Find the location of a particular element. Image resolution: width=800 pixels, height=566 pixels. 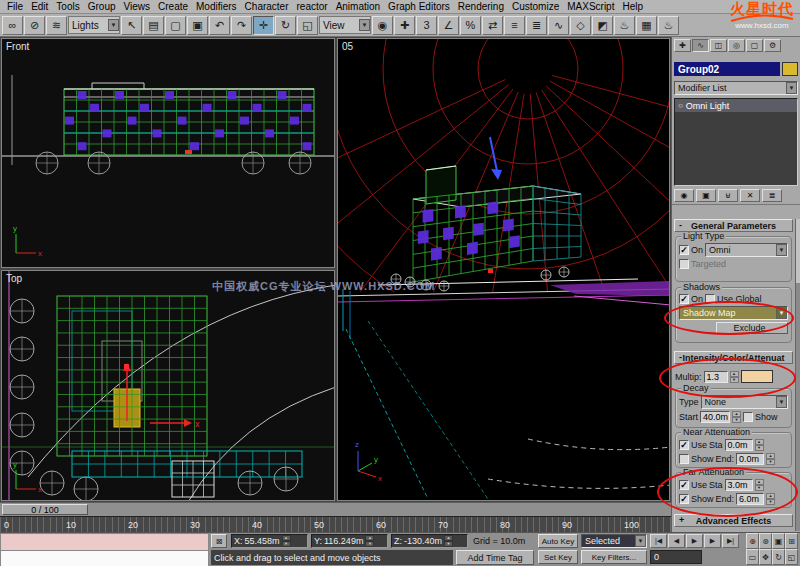

menu-item-customize: Customize is located at coordinates (536, 6).